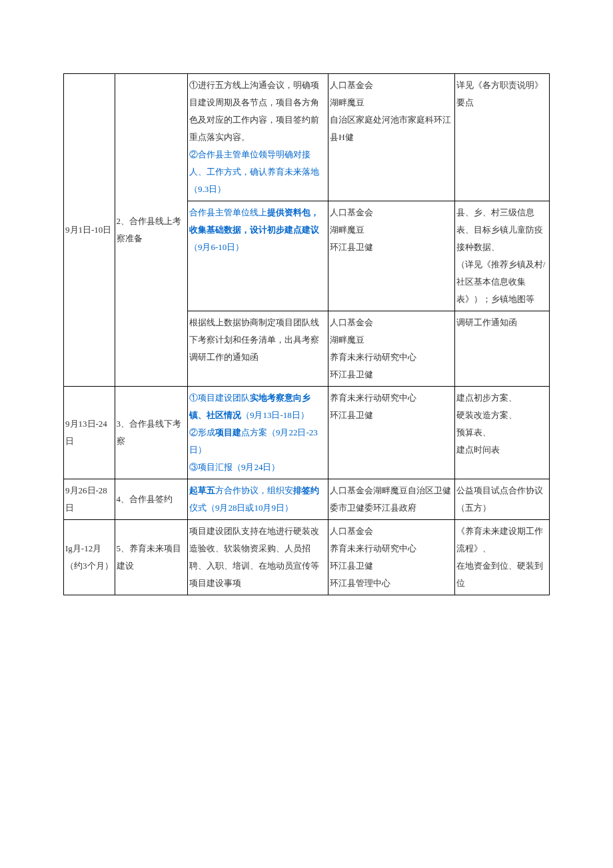 This screenshot has height=868, width=613. Describe the element at coordinates (306, 557) in the screenshot. I see `table-row: Ig月-12月（约3个月） 5、养育未来项目建设 项目建设团队支持在地进行硬装改…` at that location.